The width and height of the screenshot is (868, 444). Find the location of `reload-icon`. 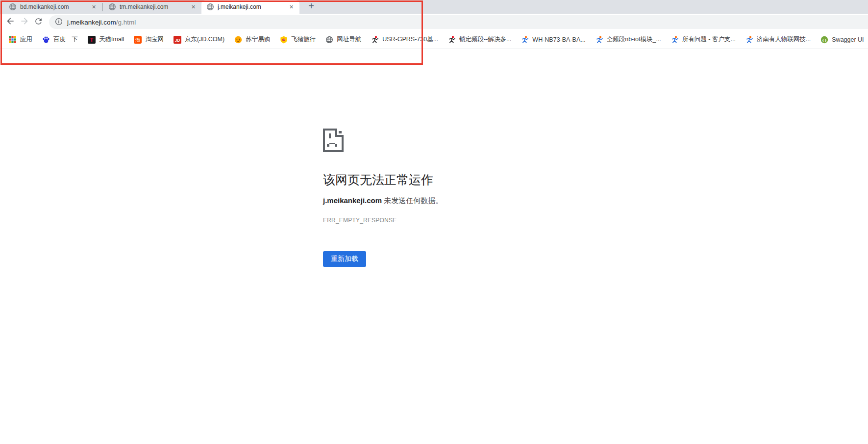

reload-icon is located at coordinates (38, 23).